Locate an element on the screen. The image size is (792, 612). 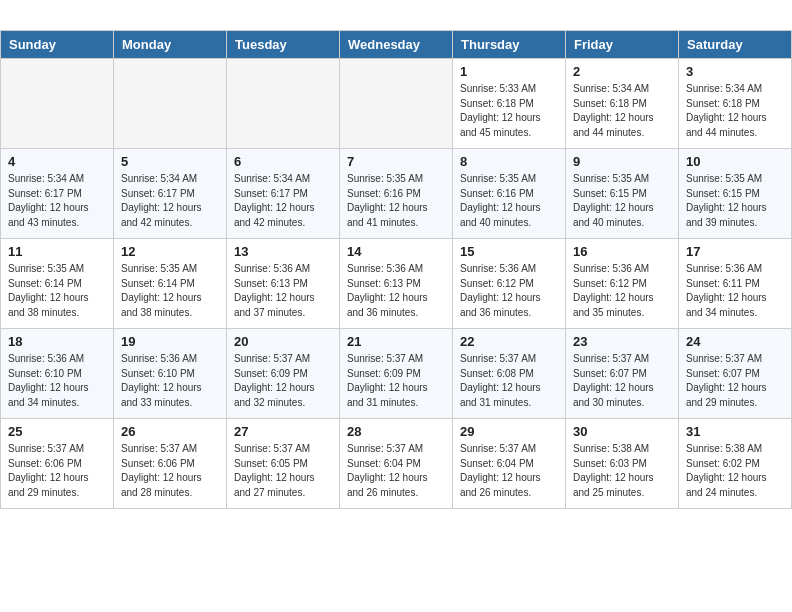
calendar-cell: 2Sunrise: 5:34 AM Sunset: 6:18 PM Daylig… is located at coordinates (622, 104).